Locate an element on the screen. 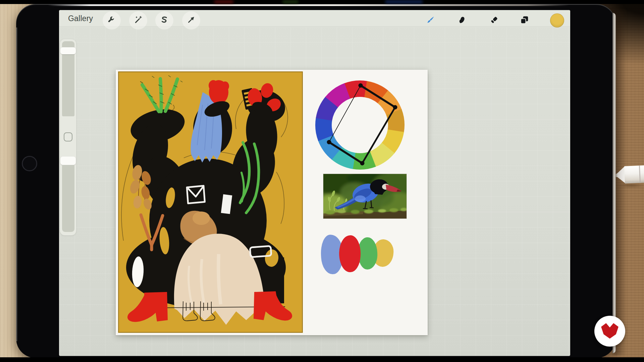 The image size is (644, 362). eraser-tool-button is located at coordinates (494, 20).